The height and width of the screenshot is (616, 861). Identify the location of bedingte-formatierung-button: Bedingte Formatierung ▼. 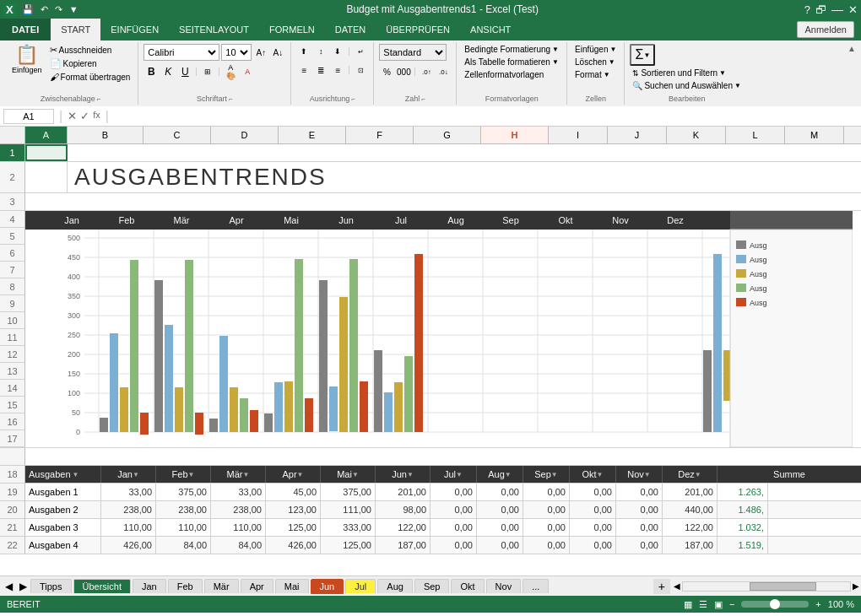
(512, 49).